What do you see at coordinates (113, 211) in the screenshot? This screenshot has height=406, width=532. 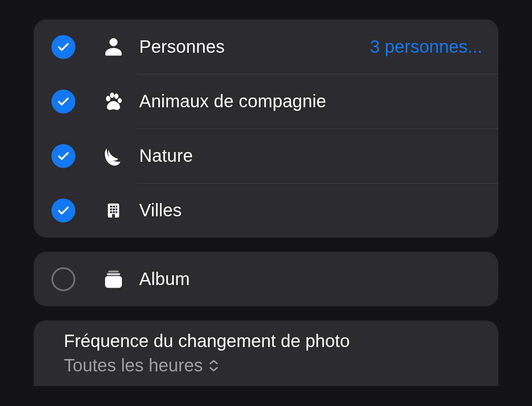 I see `building-icon` at bounding box center [113, 211].